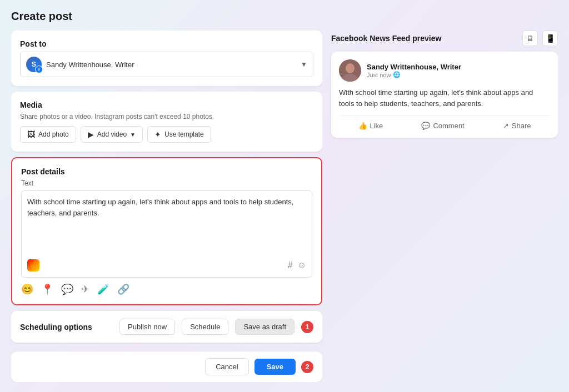  Describe the element at coordinates (112, 134) in the screenshot. I see `add-video-button: ▶ Add video ▼` at that location.